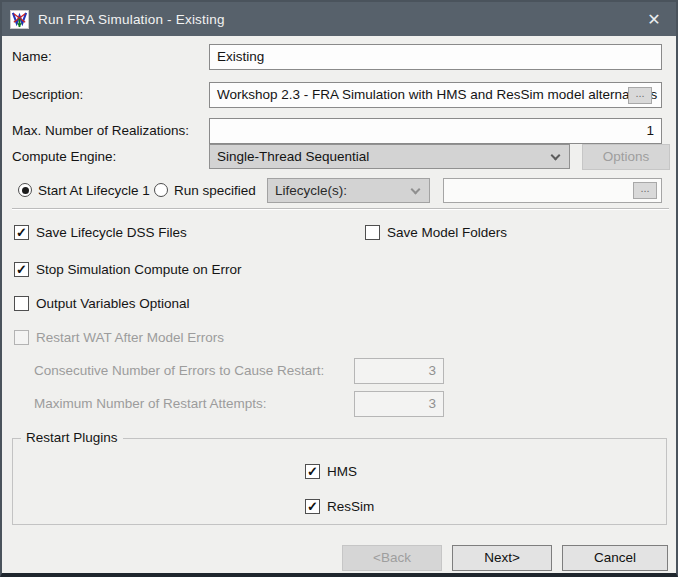 This screenshot has width=678, height=577. Describe the element at coordinates (132, 20) in the screenshot. I see `window-title: Run FRA Simulation - Existing` at that location.